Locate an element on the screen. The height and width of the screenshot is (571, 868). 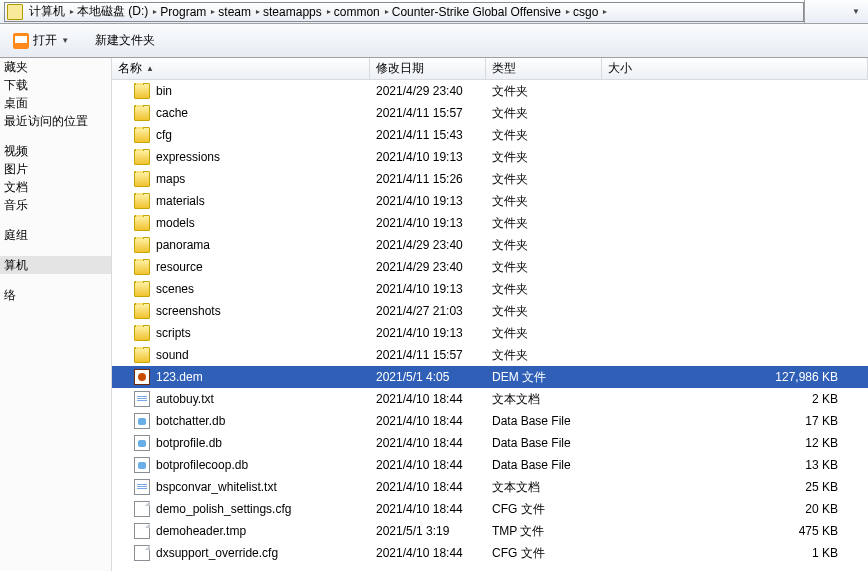
breadcrumb-item: csgo is located at coordinates (586, 12).